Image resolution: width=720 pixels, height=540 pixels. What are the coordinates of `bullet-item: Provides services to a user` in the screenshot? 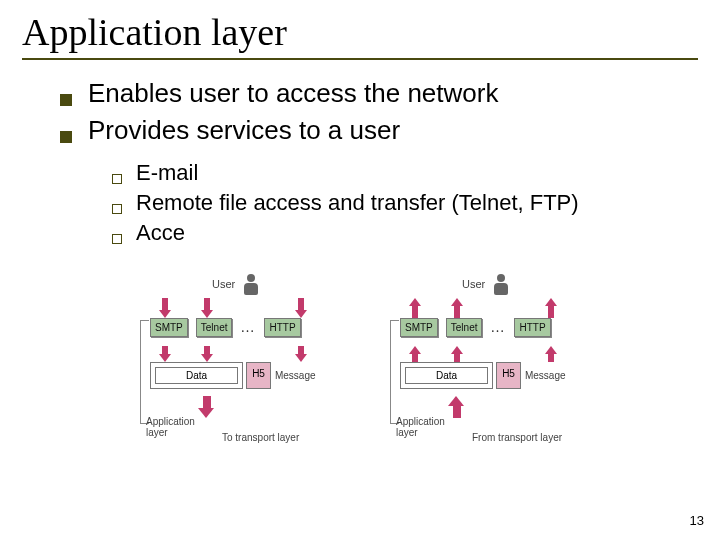 It's located at (379, 130).